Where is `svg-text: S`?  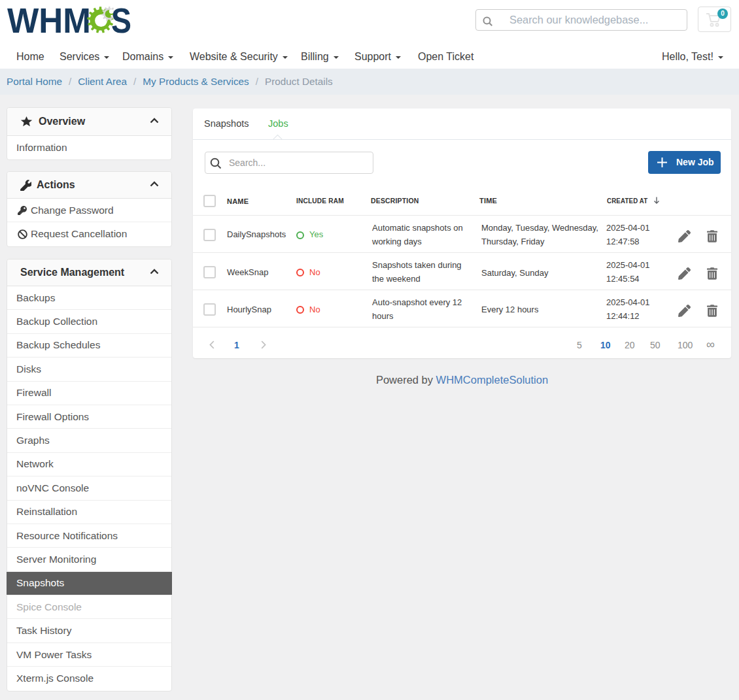 svg-text: S is located at coordinates (122, 21).